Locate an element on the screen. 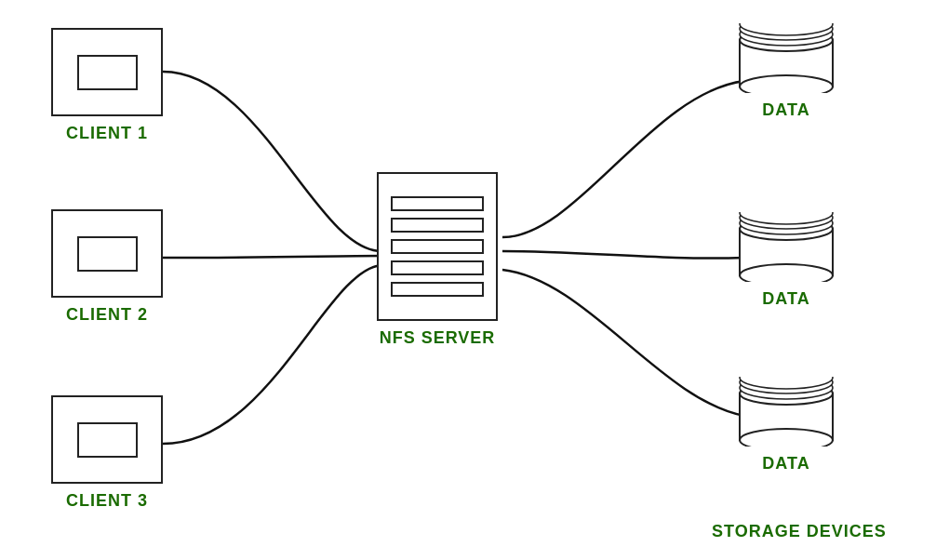 This screenshot has height=560, width=936. storage1-icon is located at coordinates (786, 58).